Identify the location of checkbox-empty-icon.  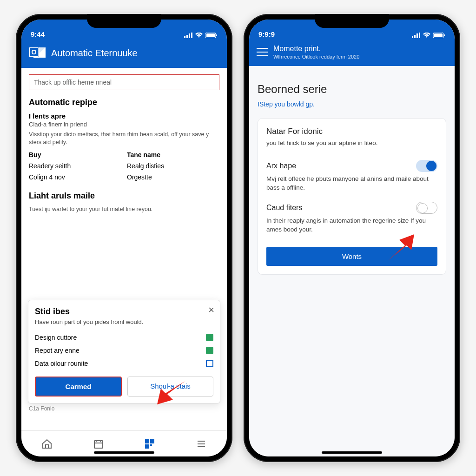
(210, 364).